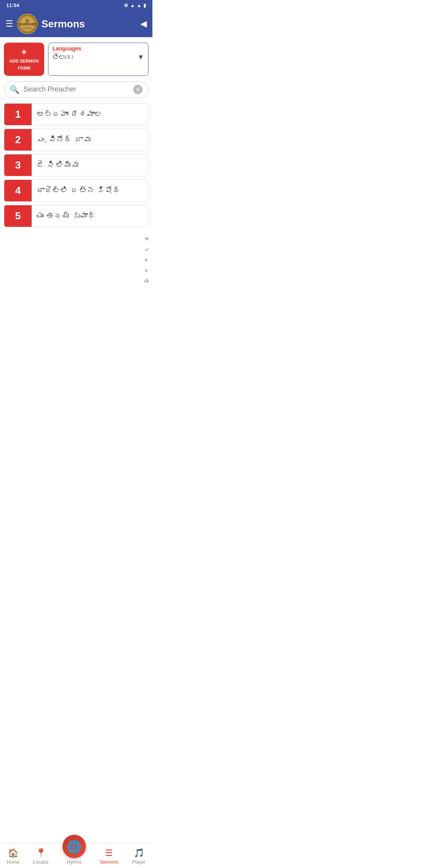 The width and height of the screenshot is (422, 868). I want to click on status-icons: ⚙ ▲ ▲ ▮, so click(135, 5).